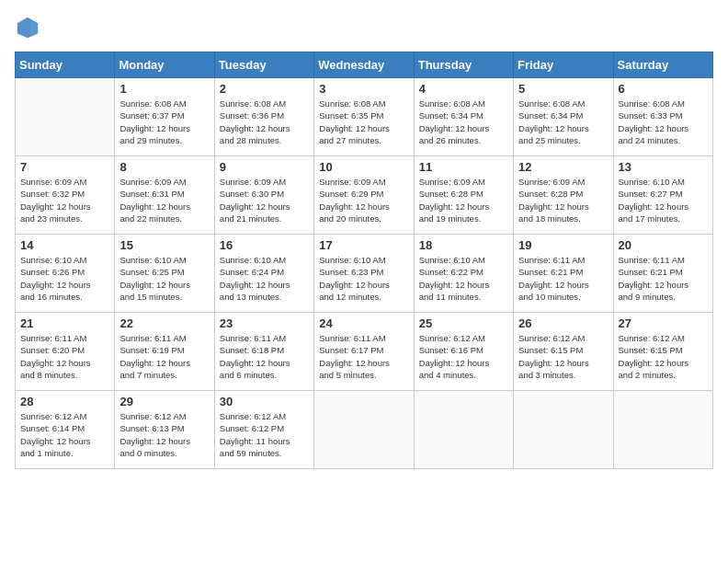 The image size is (728, 563). What do you see at coordinates (463, 324) in the screenshot?
I see `day-number: 25` at bounding box center [463, 324].